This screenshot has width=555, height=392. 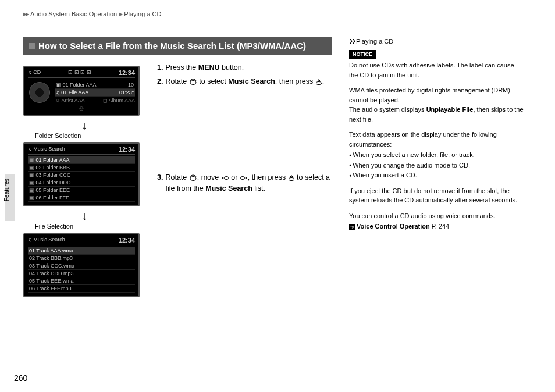 What do you see at coordinates (436, 140) in the screenshot?
I see `sidebar-paragraph: Text data appears on the display under t…` at bounding box center [436, 140].